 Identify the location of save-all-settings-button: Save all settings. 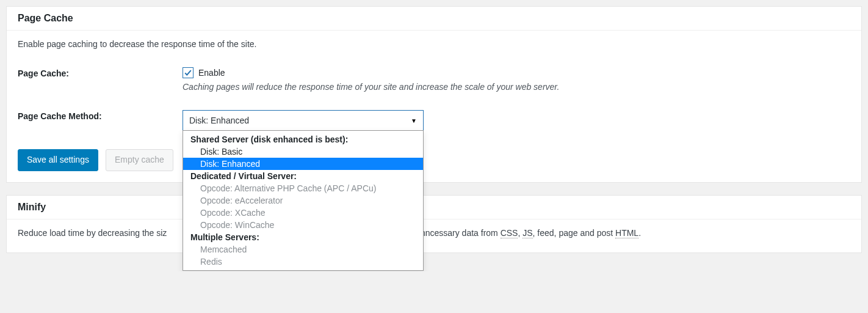
(58, 160).